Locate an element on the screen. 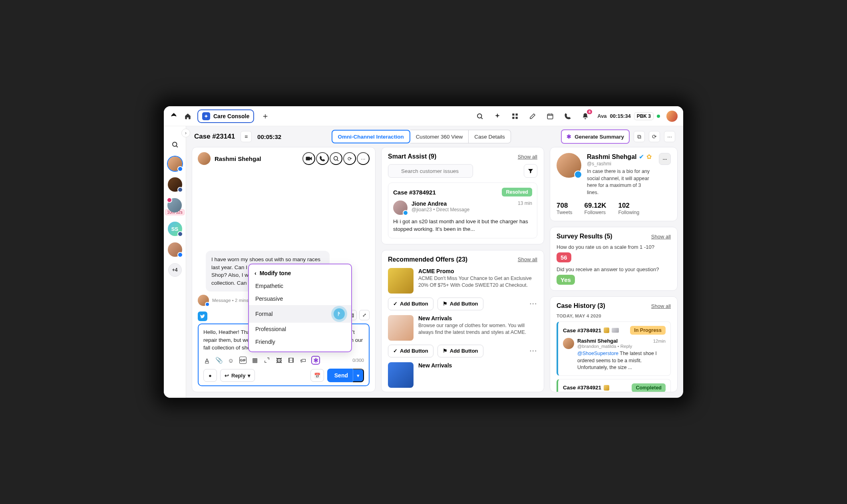 This screenshot has height=504, width=847. profile-stats: 708Tweets 69.12KFollowers 102Following is located at coordinates (614, 208).